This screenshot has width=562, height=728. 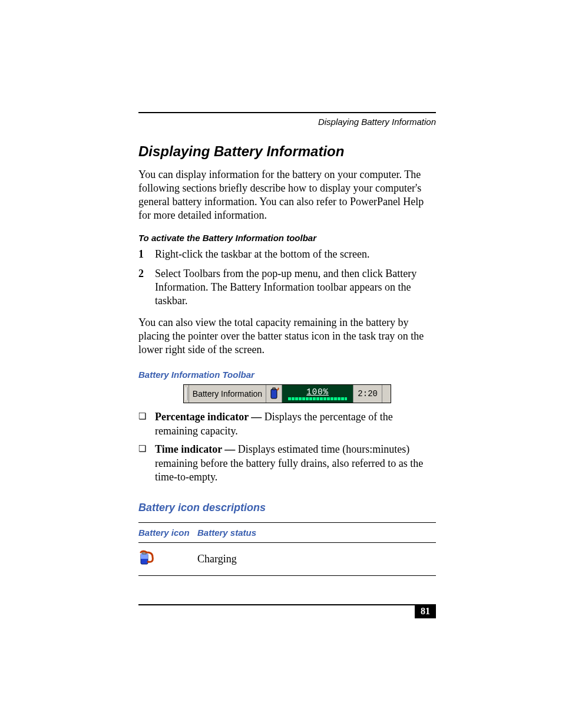 What do you see at coordinates (287, 288) in the screenshot?
I see `step-item: 2 Select Toolbars from the pop-up menu, …` at bounding box center [287, 288].